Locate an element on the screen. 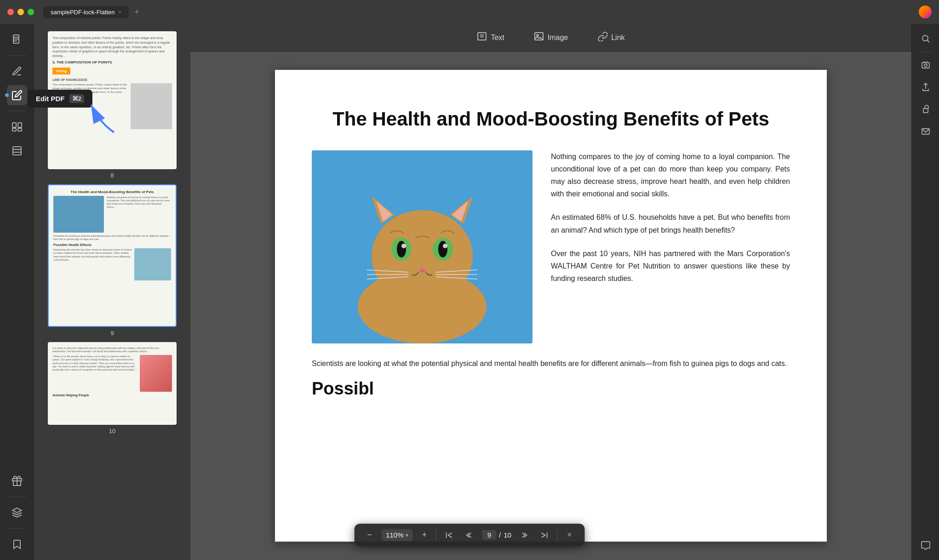  toolbar-close-button: × is located at coordinates (569, 535).